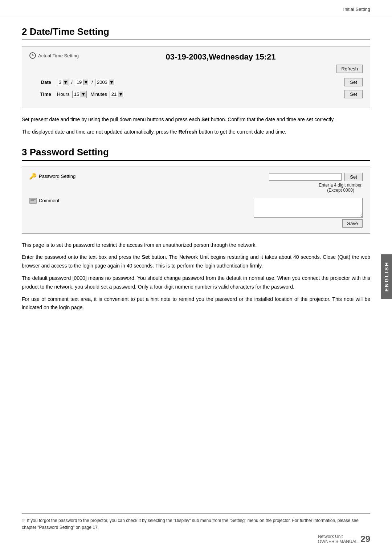 This screenshot has height=555, width=392. What do you see at coordinates (63, 82) in the screenshot?
I see `month-dropdown: 3 ▼` at bounding box center [63, 82].